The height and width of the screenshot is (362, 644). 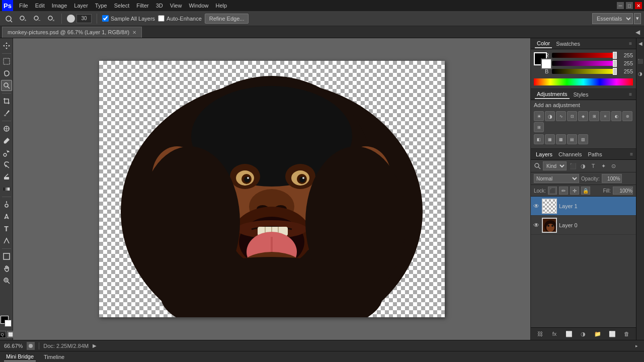 What do you see at coordinates (605, 116) in the screenshot?
I see `adj-colorbalance: ≡` at bounding box center [605, 116].